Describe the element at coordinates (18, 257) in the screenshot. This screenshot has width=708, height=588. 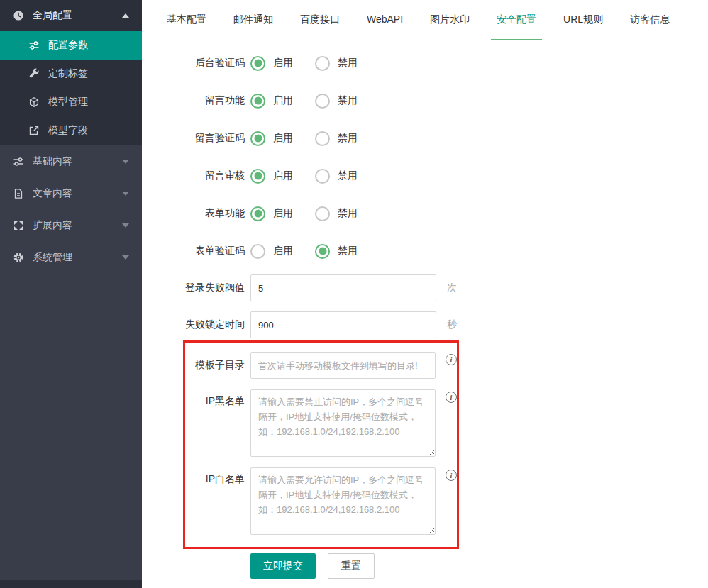
I see `gear-icon` at that location.